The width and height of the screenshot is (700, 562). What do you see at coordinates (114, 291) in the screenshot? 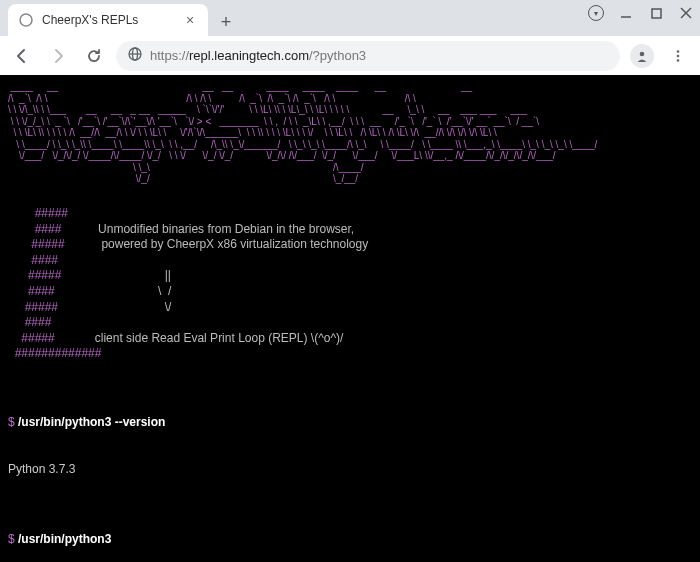
I see `banner-text: \ /` at bounding box center [114, 291].